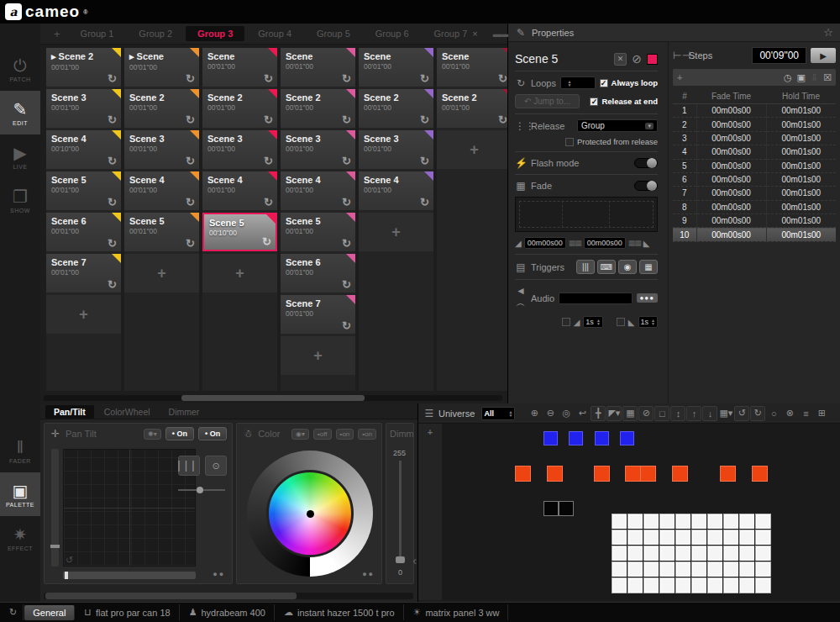  What do you see at coordinates (548, 101) in the screenshot?
I see `jump-to-button: ↶ Jump to...` at bounding box center [548, 101].